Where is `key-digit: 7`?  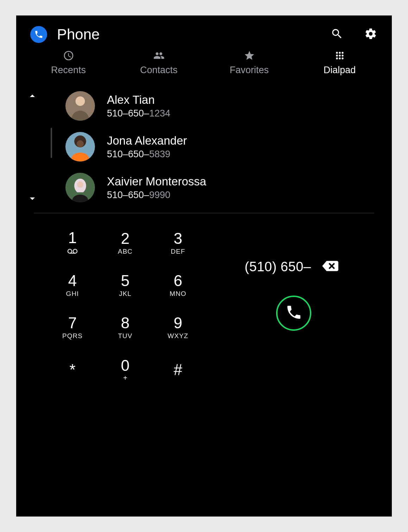
key-digit: 7 is located at coordinates (72, 323).